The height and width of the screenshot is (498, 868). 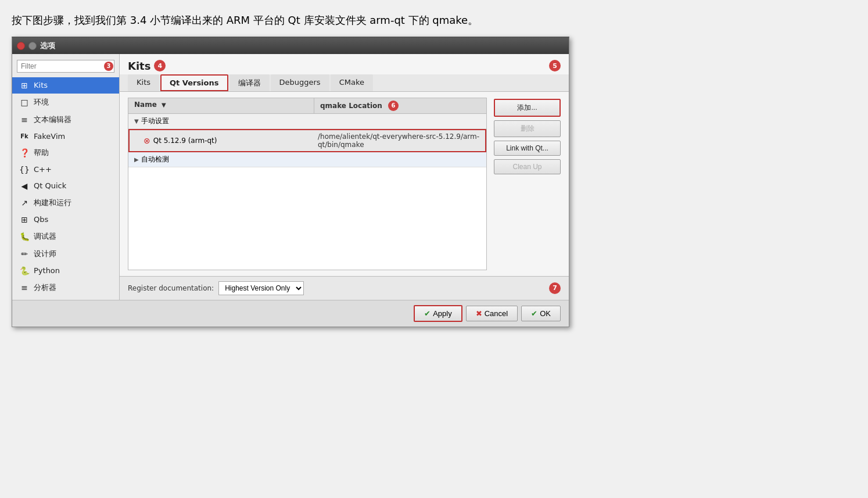 I want to click on sidebar-item-python: 🐍 Python, so click(x=66, y=271).